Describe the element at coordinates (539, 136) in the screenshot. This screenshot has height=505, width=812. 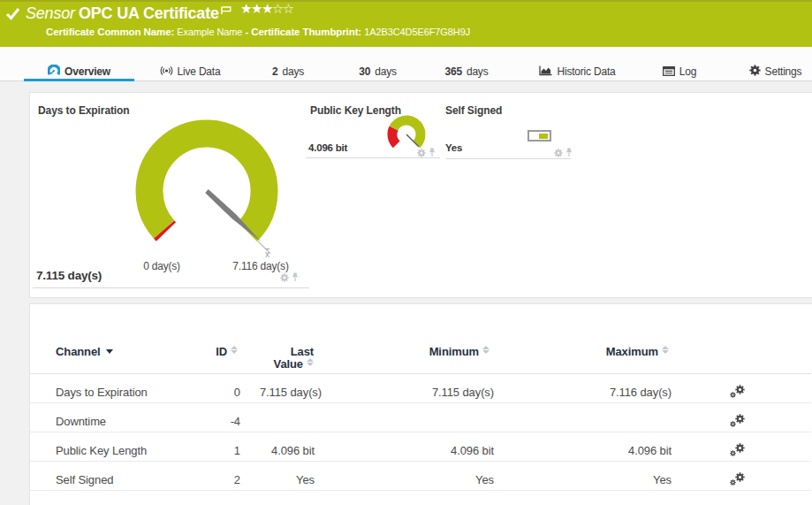
I see `self-signed-toggle` at that location.